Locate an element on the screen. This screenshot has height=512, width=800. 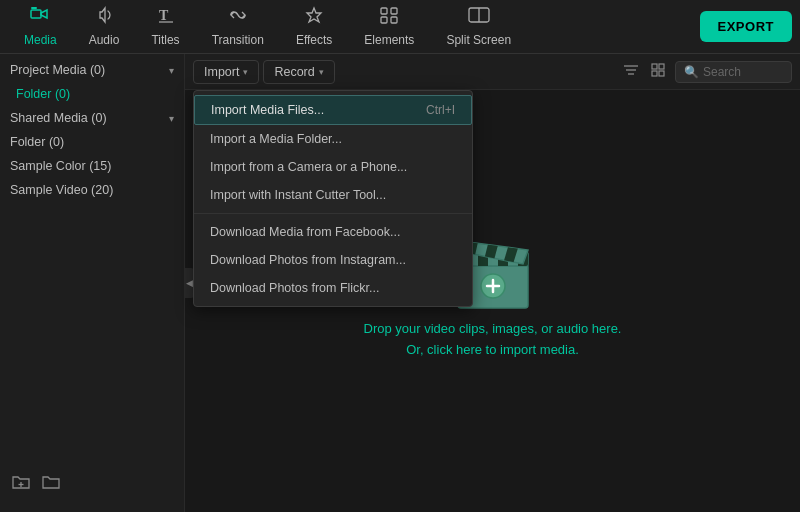
sidebar-item-shared-media: Shared Media (0) ▾ is located at coordinates (92, 118).